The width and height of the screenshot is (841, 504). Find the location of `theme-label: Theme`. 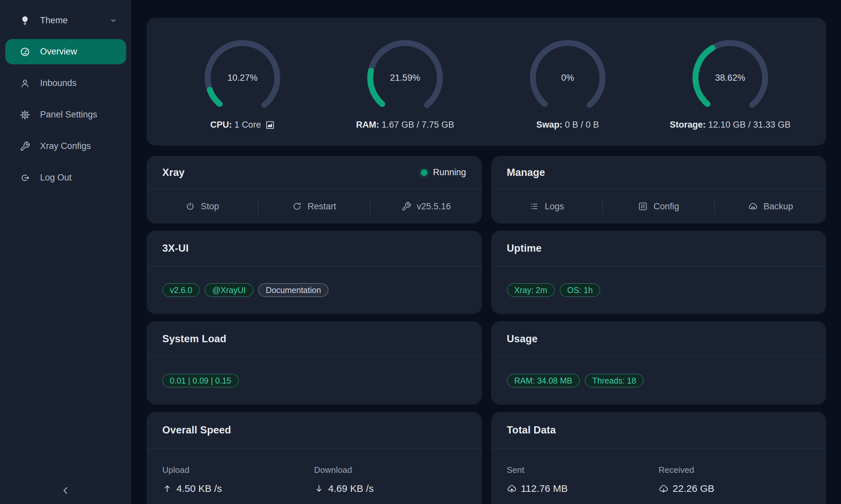

theme-label: Theme is located at coordinates (75, 20).